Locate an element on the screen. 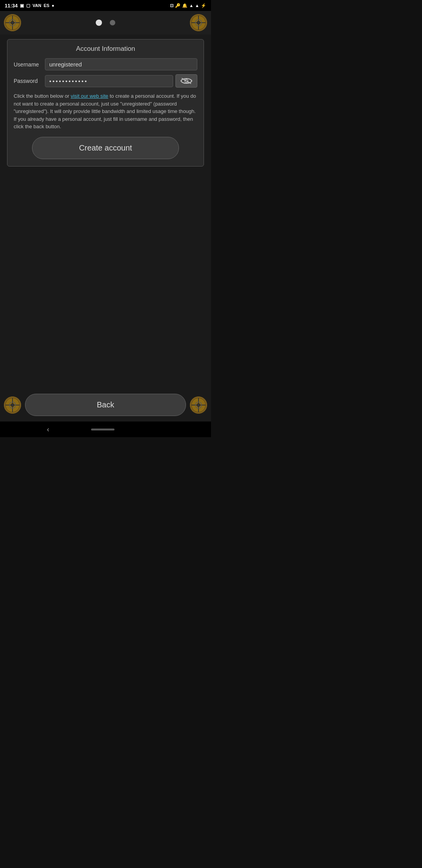 Image resolution: width=422 pixels, height=868 pixels. cast-icon: ⊡ is located at coordinates (172, 5).